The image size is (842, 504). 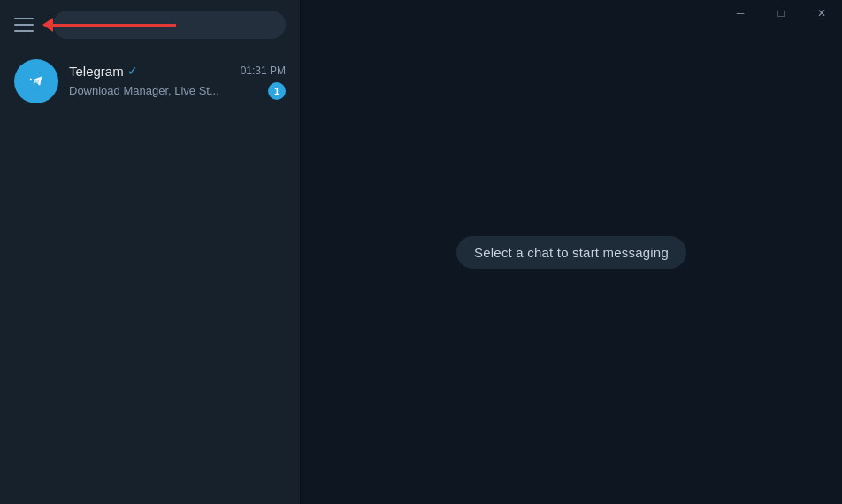 What do you see at coordinates (177, 71) in the screenshot?
I see `chat-top: Telegram ✓ 01:31 PM` at bounding box center [177, 71].